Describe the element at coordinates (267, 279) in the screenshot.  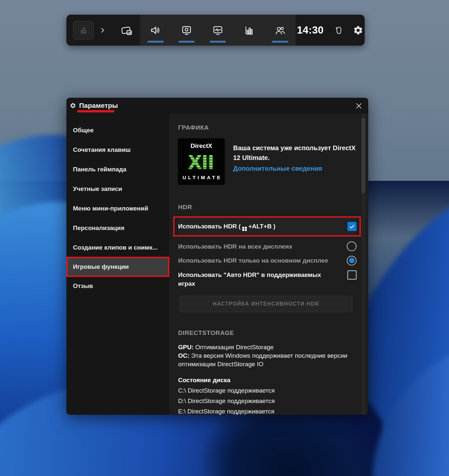
I see `auto-hdr-row: Использовать "Авто HDR" в поддерживаемых…` at that location.